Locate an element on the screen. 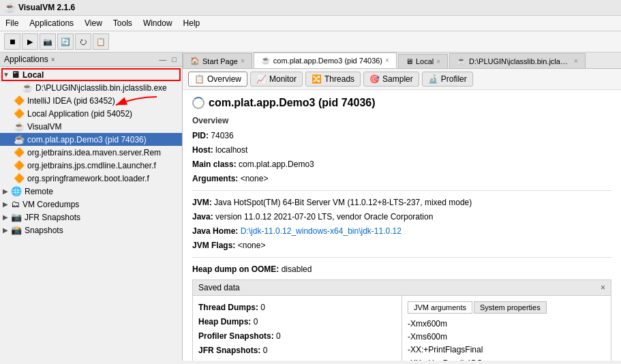 The height and width of the screenshot is (364, 621). tree-item-demo3: ☕ com.plat.app.Demo3 (pid 74036) is located at coordinates (91, 139).